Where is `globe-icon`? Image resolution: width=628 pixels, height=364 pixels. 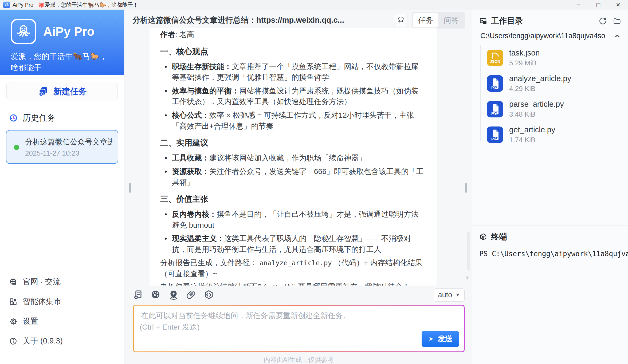
globe-icon is located at coordinates (13, 282).